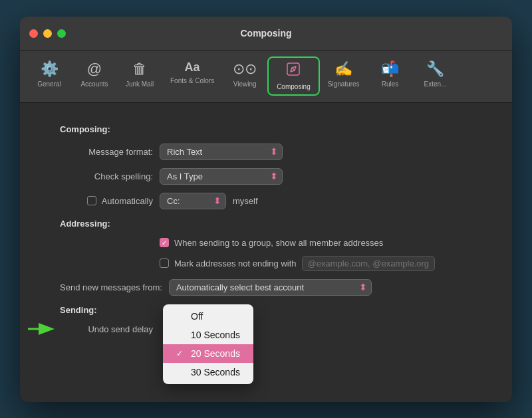 The image size is (532, 418). Describe the element at coordinates (193, 68) in the screenshot. I see `fonts-icon: Aa` at that location.